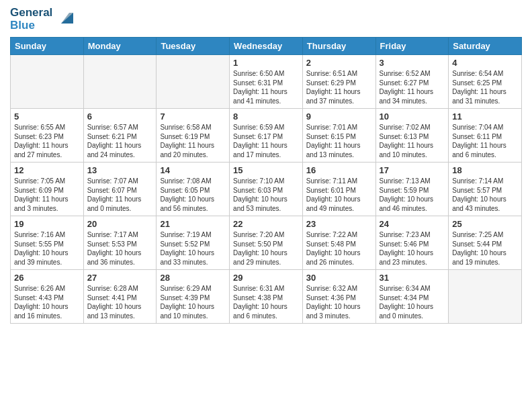 The height and width of the screenshot is (411, 532). I want to click on calendar-cell: 29Sunrise: 6:31 AM Sunset: 4:38 PM Dayli…, so click(266, 297).